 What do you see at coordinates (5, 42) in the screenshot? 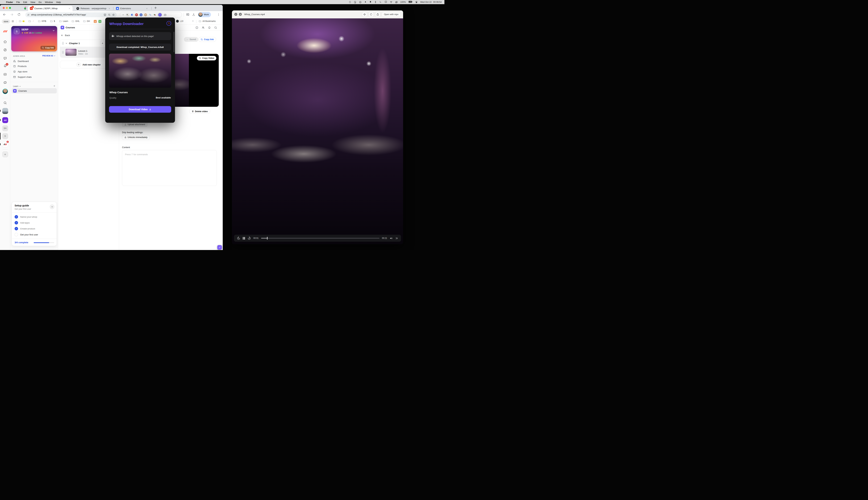
I see `home-icon` at bounding box center [5, 42].